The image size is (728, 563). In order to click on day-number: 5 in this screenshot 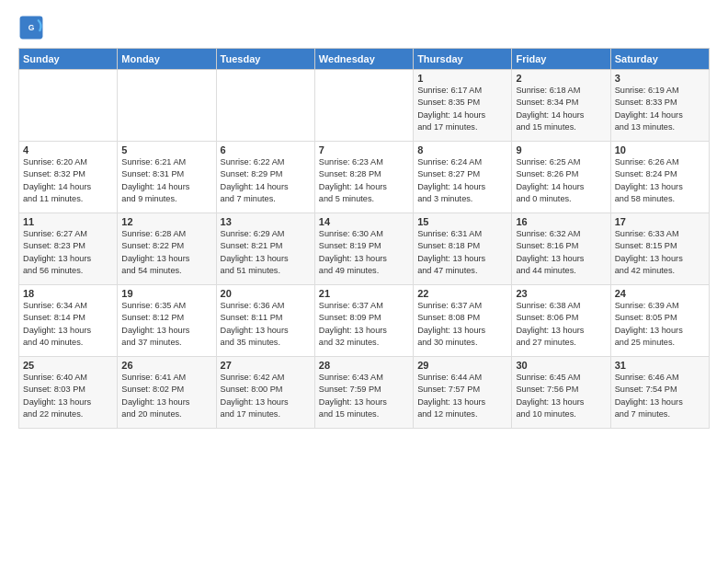, I will do `click(166, 150)`.